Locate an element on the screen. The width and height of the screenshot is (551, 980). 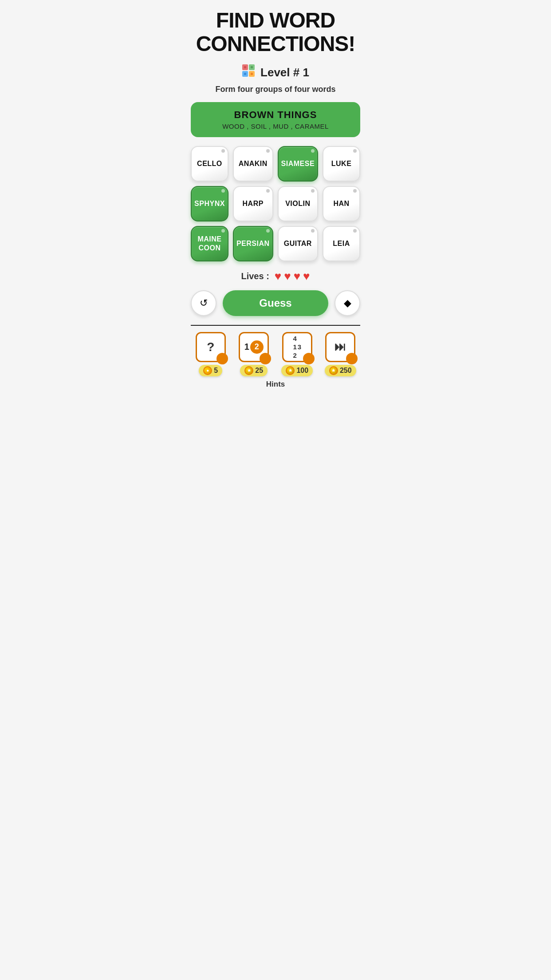
erase-icon: ◆ is located at coordinates (348, 303).